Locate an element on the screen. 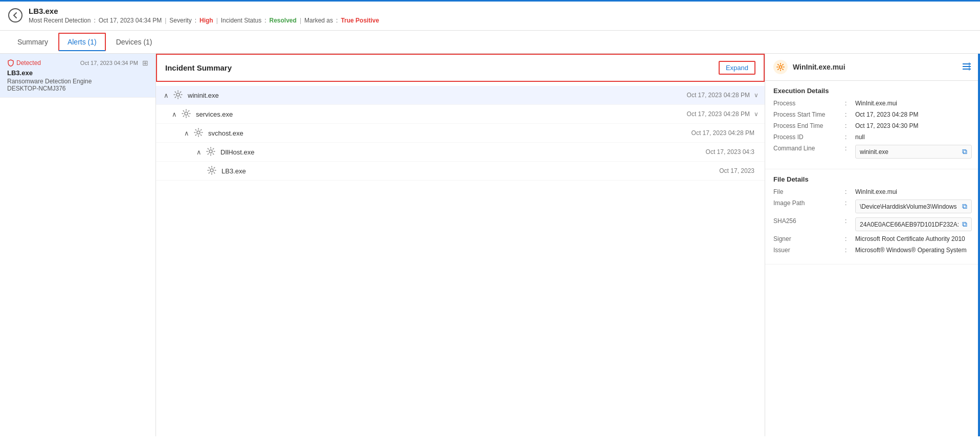  detail-value-box: 24A0E0ACE66AEB97D101DF232A: ⧉ is located at coordinates (914, 224).